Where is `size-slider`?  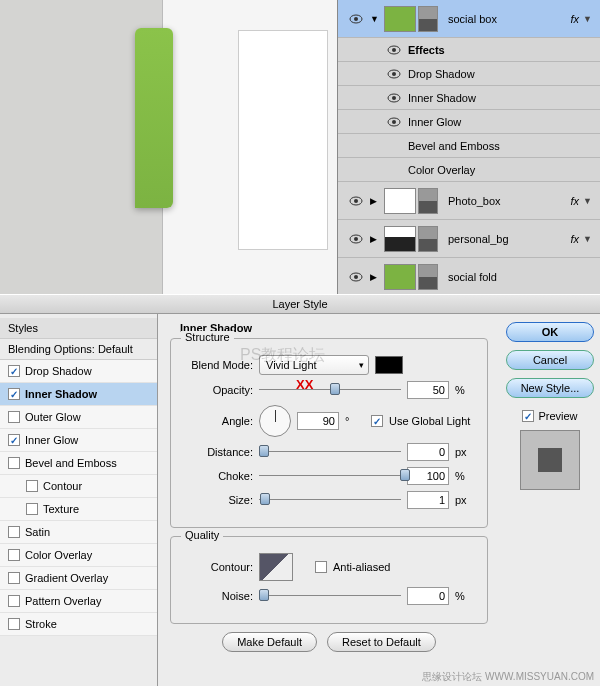 size-slider is located at coordinates (330, 500).